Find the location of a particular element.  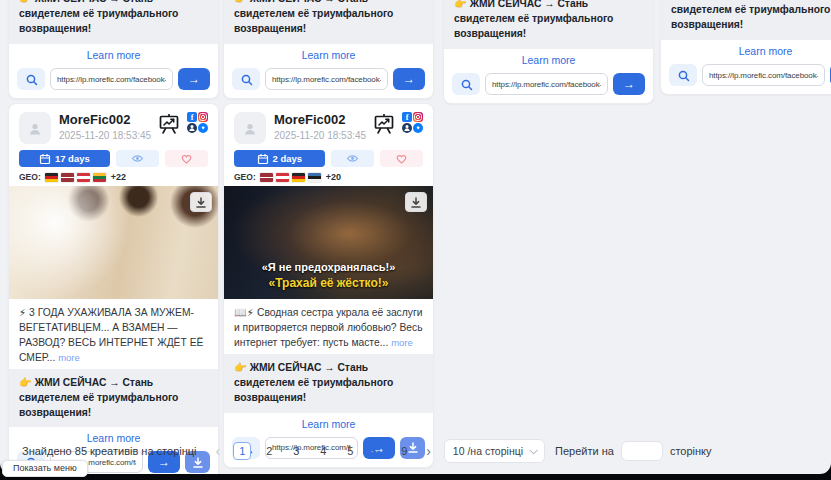

geo-more-count: +22 is located at coordinates (118, 177).